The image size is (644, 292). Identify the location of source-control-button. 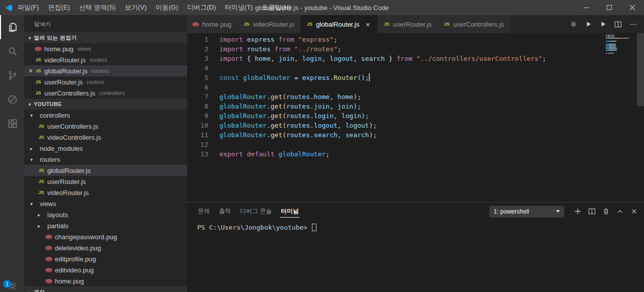
(12, 75).